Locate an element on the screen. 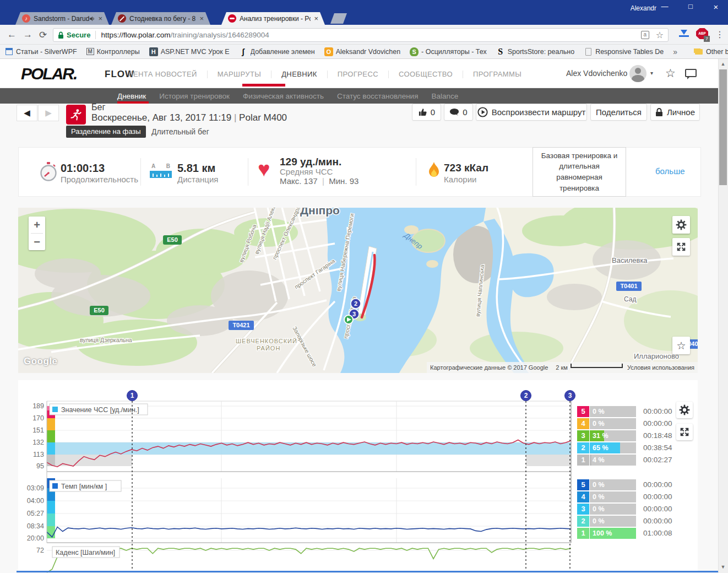 This screenshot has width=728, height=573. chart-fullscreen-button is located at coordinates (684, 432).